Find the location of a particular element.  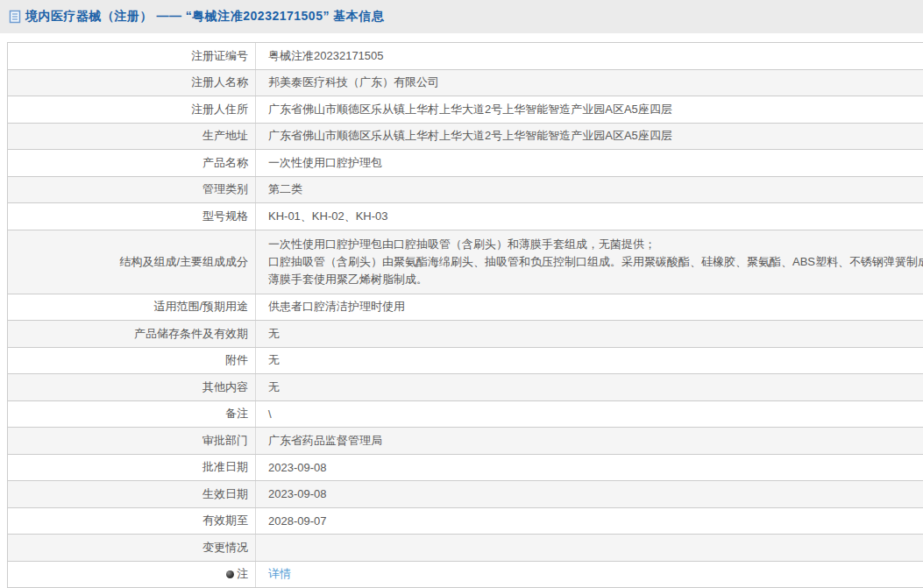

table-row: 附件 无 is located at coordinates (465, 361).